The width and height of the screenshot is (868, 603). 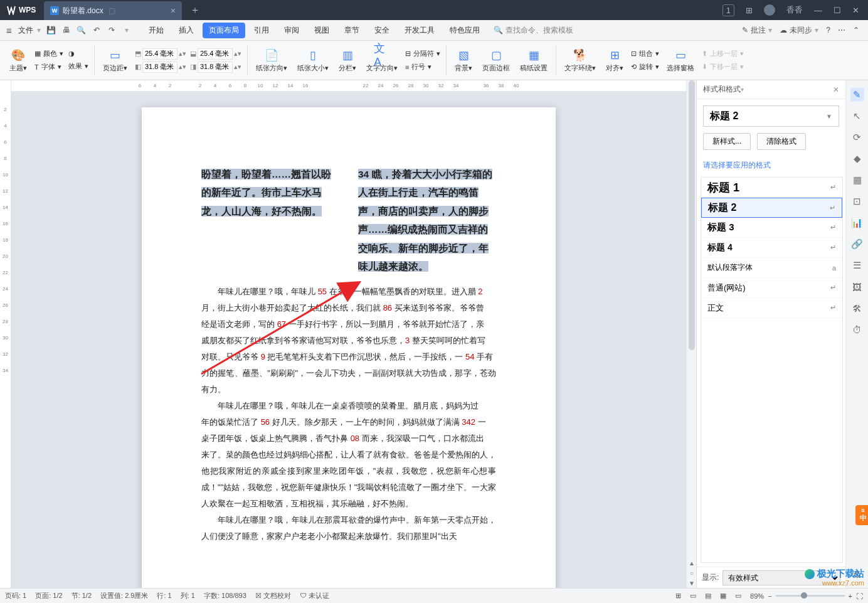 I want to click on selection-pane-button: ▭选择窗格, so click(x=680, y=60).